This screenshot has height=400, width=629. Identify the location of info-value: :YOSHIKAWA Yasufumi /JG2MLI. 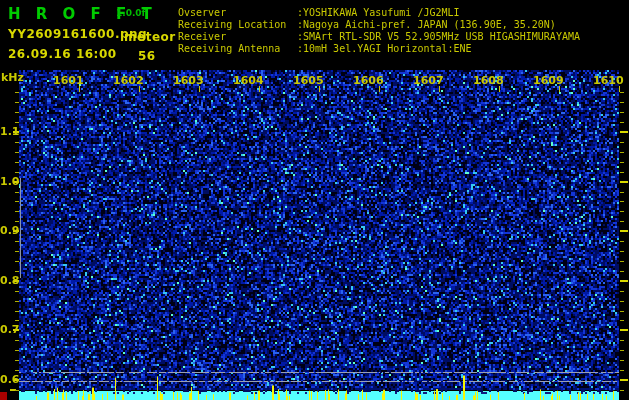
(378, 13).